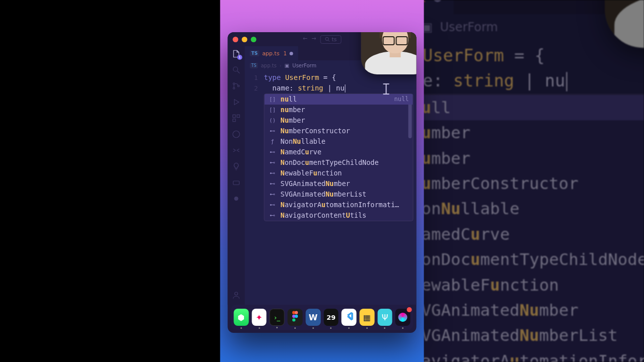  Describe the element at coordinates (273, 142) in the screenshot. I see `symbol-kind-icon: ƒ` at that location.